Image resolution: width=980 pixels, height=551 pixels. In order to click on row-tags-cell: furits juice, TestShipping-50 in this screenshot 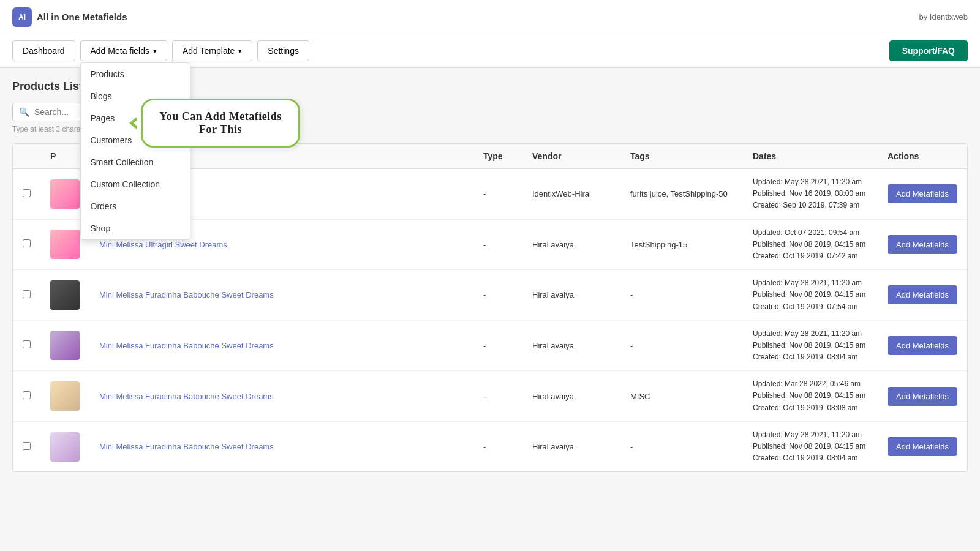, I will do `click(682, 195)`.